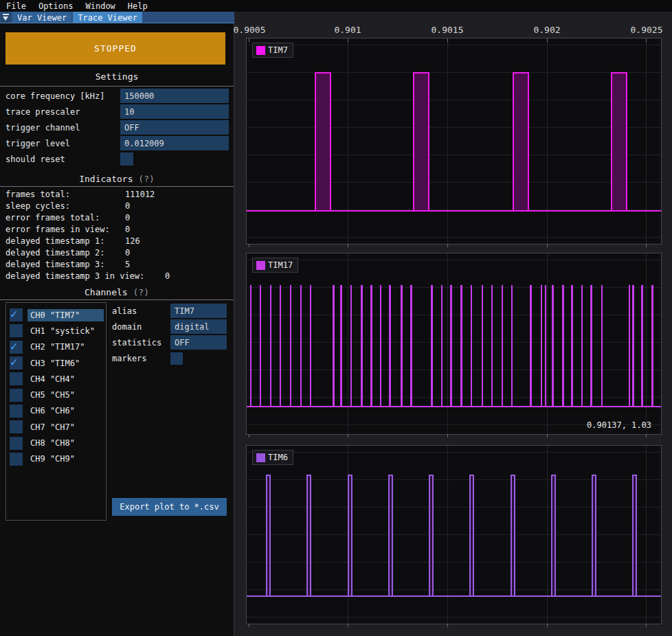 This screenshot has height=636, width=672. I want to click on acquisition-state-button: STOPPED, so click(115, 48).